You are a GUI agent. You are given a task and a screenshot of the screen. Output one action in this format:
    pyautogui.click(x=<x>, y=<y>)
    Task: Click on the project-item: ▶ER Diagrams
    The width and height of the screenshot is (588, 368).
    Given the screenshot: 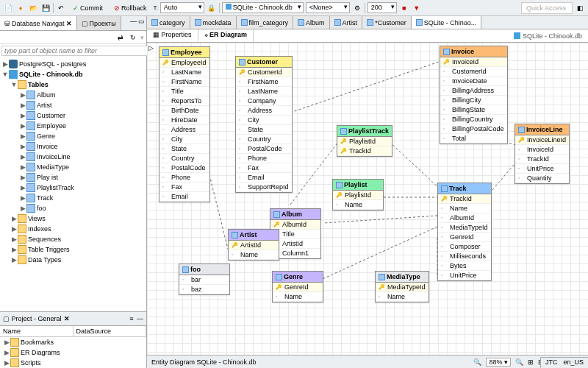 What is the action you would take?
    pyautogui.click(x=74, y=353)
    